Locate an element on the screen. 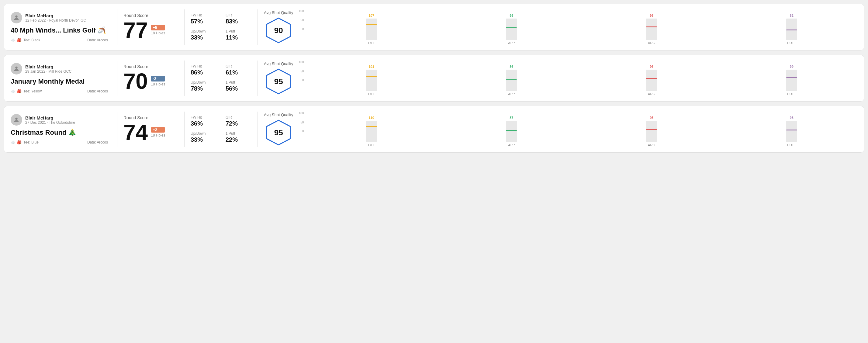  tee-icons: ☁️ 🎒 Tee: Blue is located at coordinates (25, 142).